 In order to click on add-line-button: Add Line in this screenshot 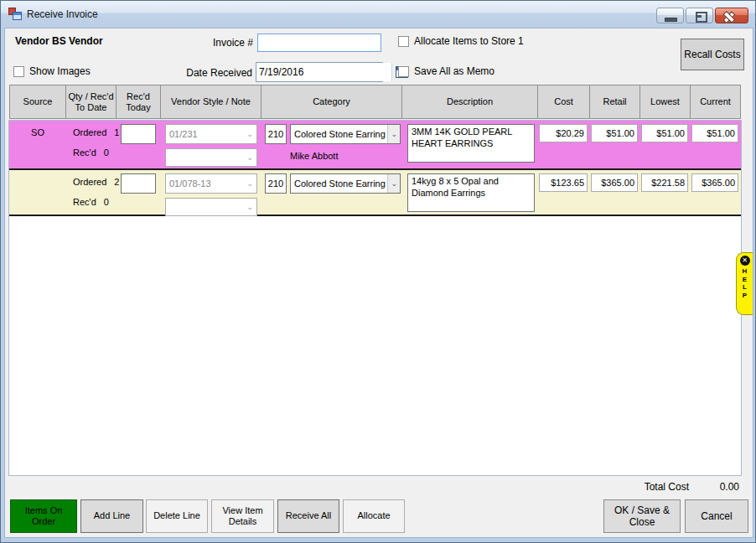, I will do `click(112, 516)`.